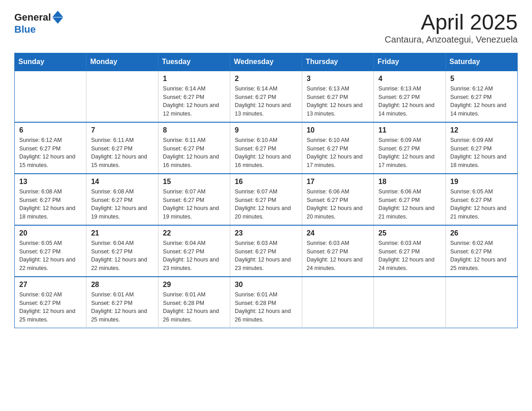 The image size is (532, 411). What do you see at coordinates (266, 233) in the screenshot?
I see `day-number: 23` at bounding box center [266, 233].